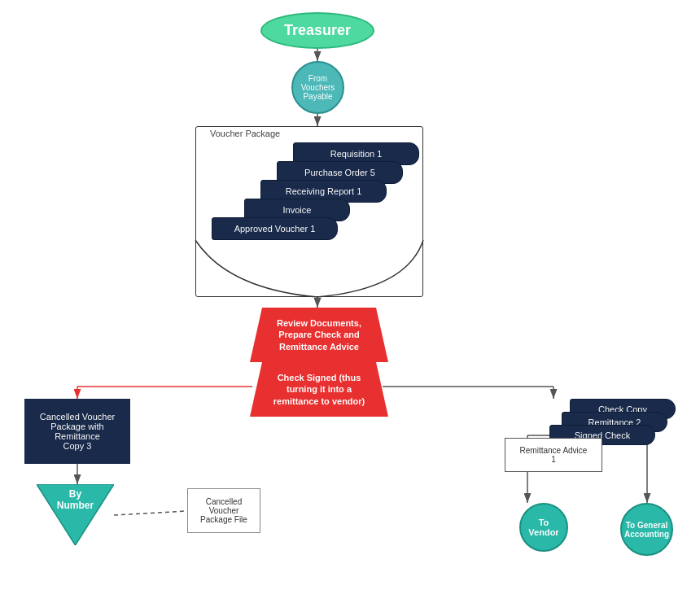 This screenshot has height=590, width=700. Describe the element at coordinates (224, 511) in the screenshot. I see `cancelled-file-box: Cancelled Voucher Package File` at that location.